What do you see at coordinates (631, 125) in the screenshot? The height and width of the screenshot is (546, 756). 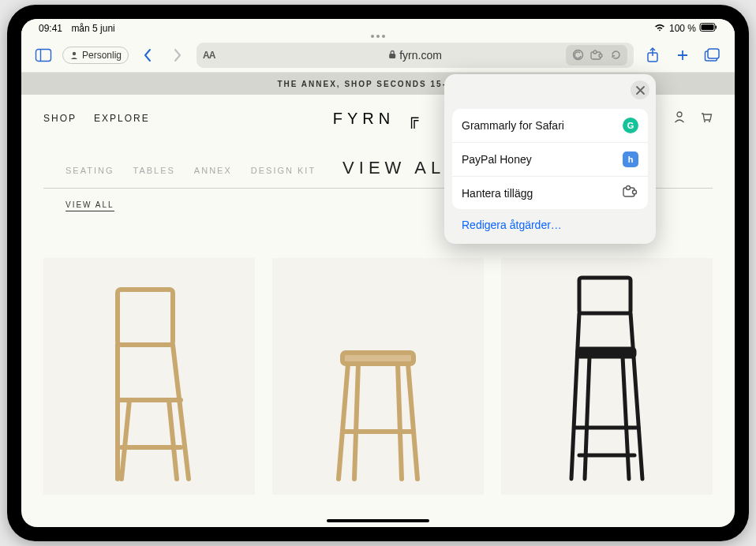 I see `grammarly-icon: G` at bounding box center [631, 125].